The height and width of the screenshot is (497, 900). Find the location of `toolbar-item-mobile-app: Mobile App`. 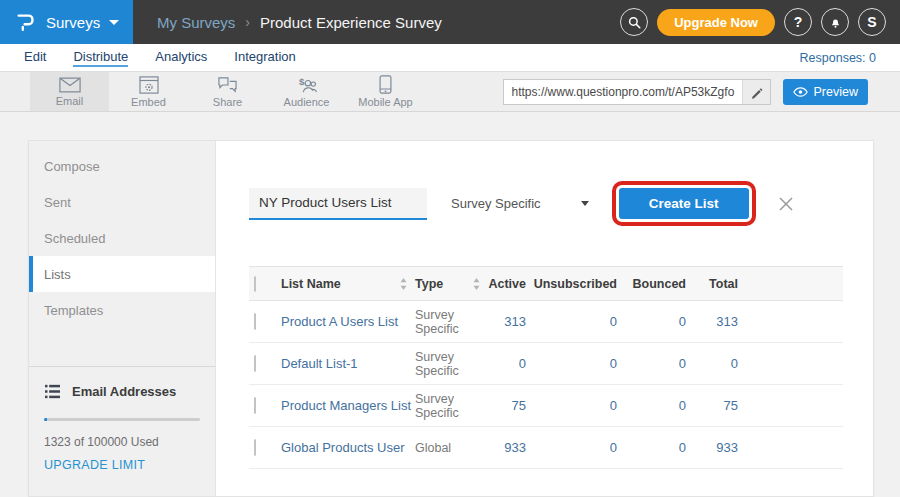

toolbar-item-mobile-app: Mobile App is located at coordinates (386, 92).